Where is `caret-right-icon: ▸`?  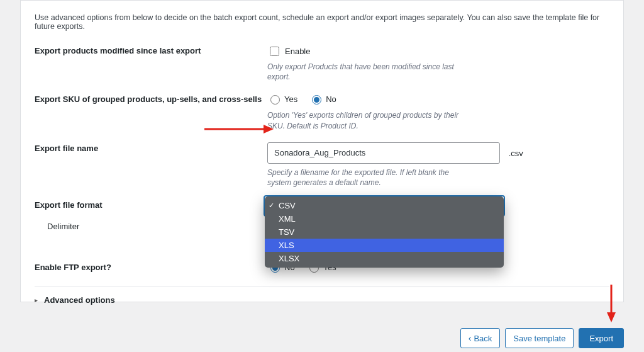 caret-right-icon: ▸ is located at coordinates (36, 300).